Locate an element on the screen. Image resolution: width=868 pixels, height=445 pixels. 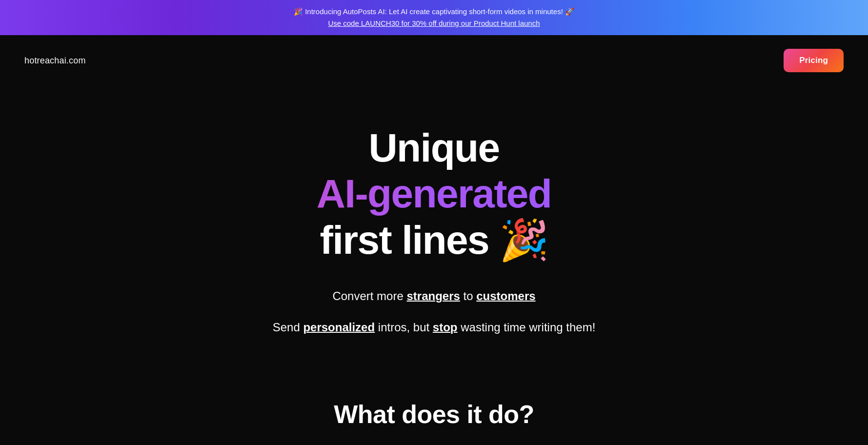
banner-promo-link: Use code LAUNCH30 for 30% off during our… is located at coordinates (434, 23).